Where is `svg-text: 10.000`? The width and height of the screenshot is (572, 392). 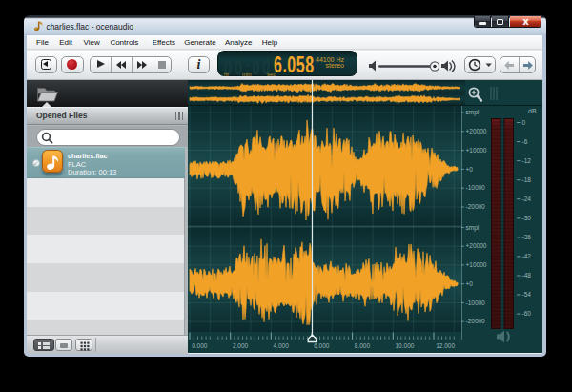 svg-text: 10.000 is located at coordinates (405, 345).